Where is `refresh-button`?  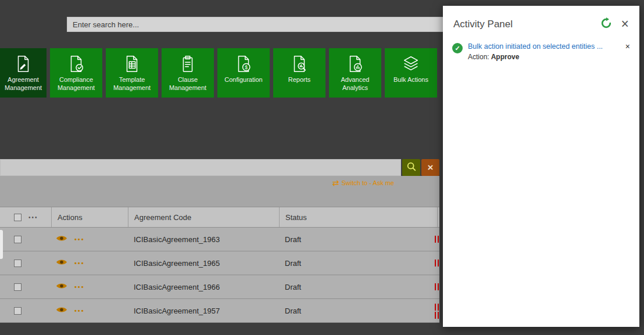 refresh-button is located at coordinates (606, 24).